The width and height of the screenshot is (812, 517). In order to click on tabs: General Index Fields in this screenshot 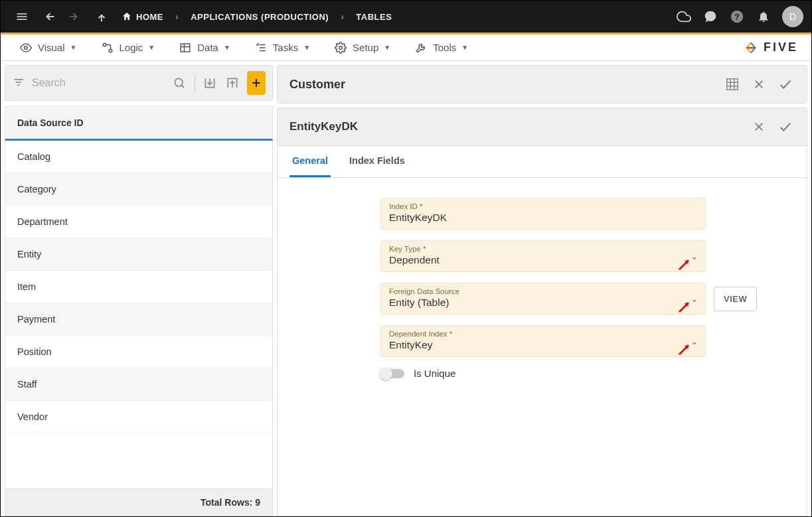, I will do `click(542, 162)`.